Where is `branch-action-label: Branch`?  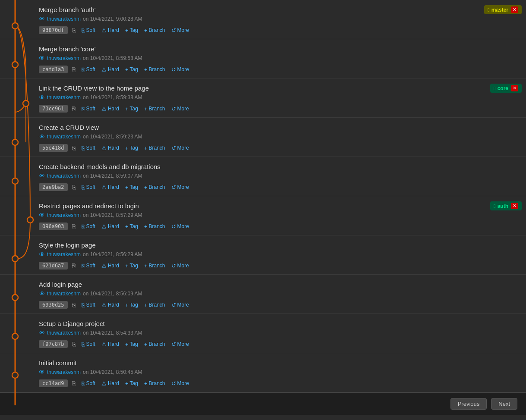
branch-action-label: Branch is located at coordinates (157, 305).